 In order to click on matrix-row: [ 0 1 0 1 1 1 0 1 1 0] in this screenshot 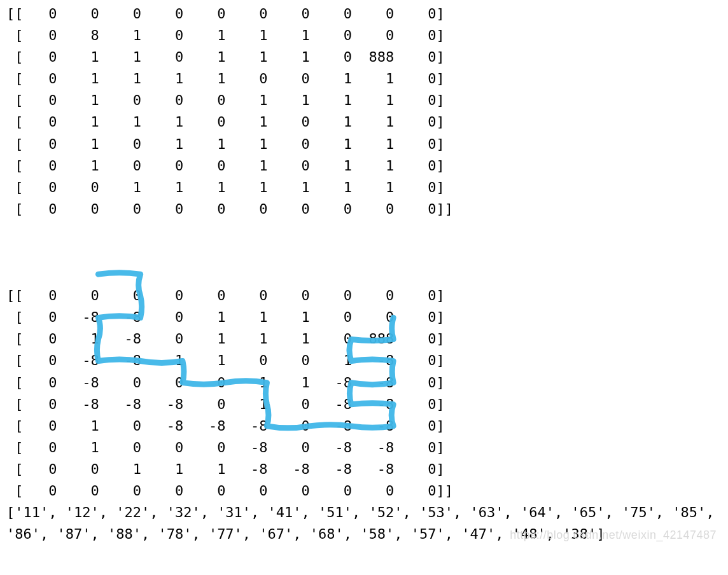, I will do `click(364, 144)`.